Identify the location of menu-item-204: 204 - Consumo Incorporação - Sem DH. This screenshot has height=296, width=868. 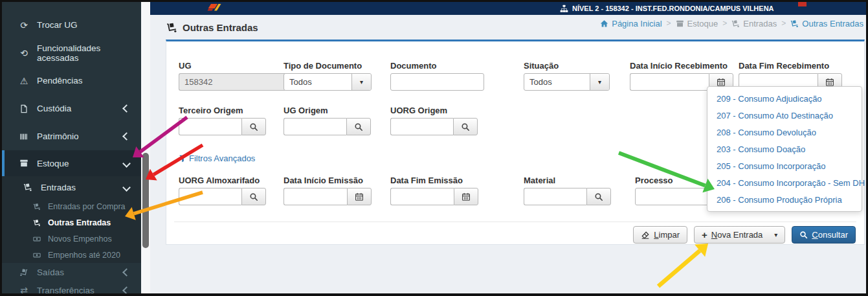
(785, 183).